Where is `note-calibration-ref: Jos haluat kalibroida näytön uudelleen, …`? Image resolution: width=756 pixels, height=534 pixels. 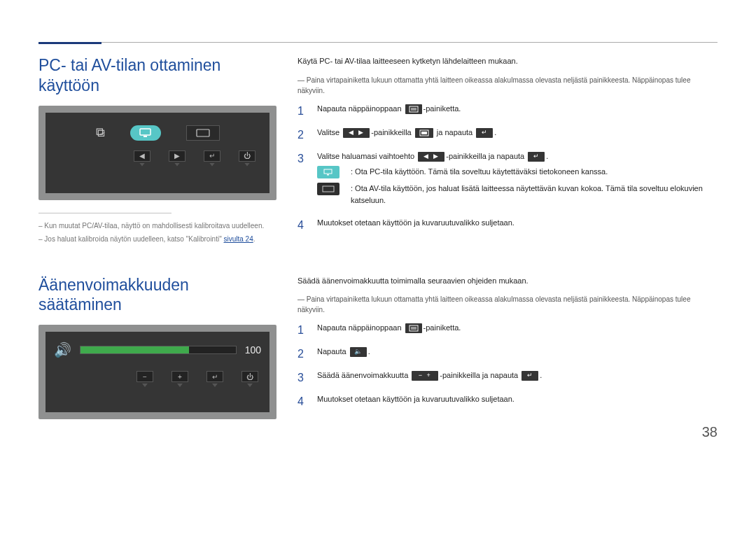 note-calibration-ref: Jos haluat kalibroida näytön uudelleen, … is located at coordinates (158, 239).